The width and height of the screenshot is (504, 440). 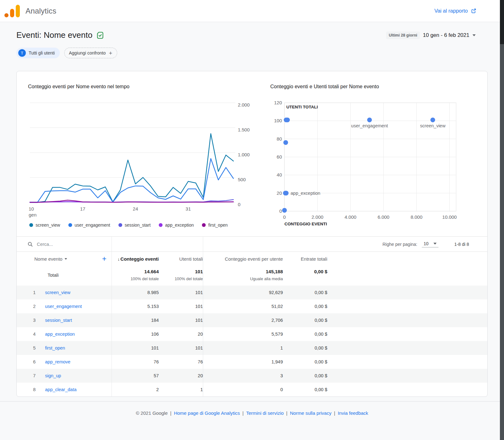 I want to click on line-chart-title: Conteggio eventi per Nome evento nel tem…, so click(x=146, y=87).